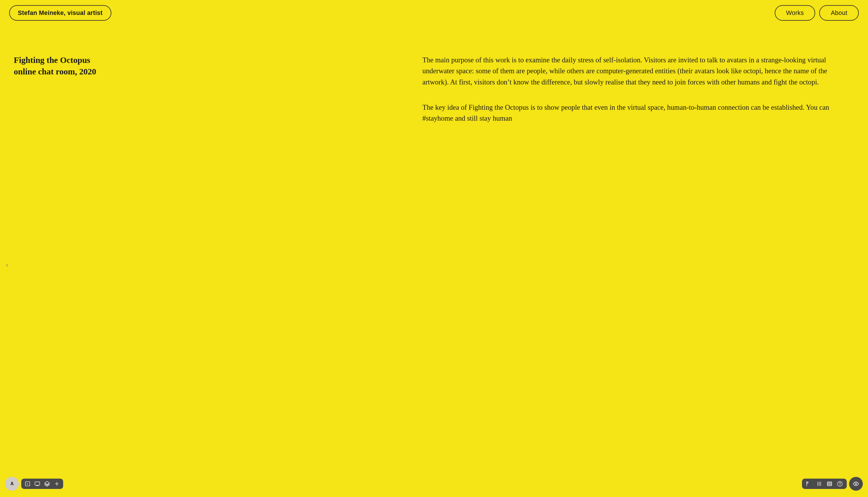 The image size is (868, 497). I want to click on artwork-title-line1: Fighting the Octopus, so click(52, 60).